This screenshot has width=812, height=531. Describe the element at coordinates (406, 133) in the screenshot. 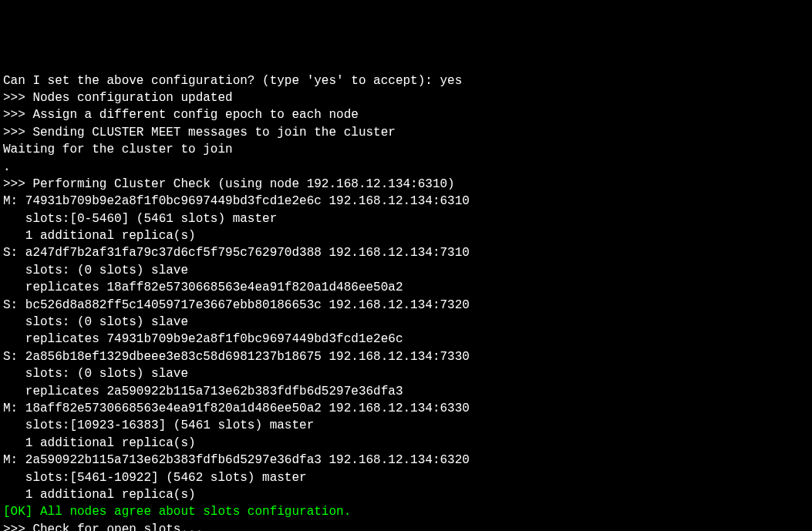

I see `terminal-line: >>> Sending CLUSTER MEET messages to joi…` at that location.